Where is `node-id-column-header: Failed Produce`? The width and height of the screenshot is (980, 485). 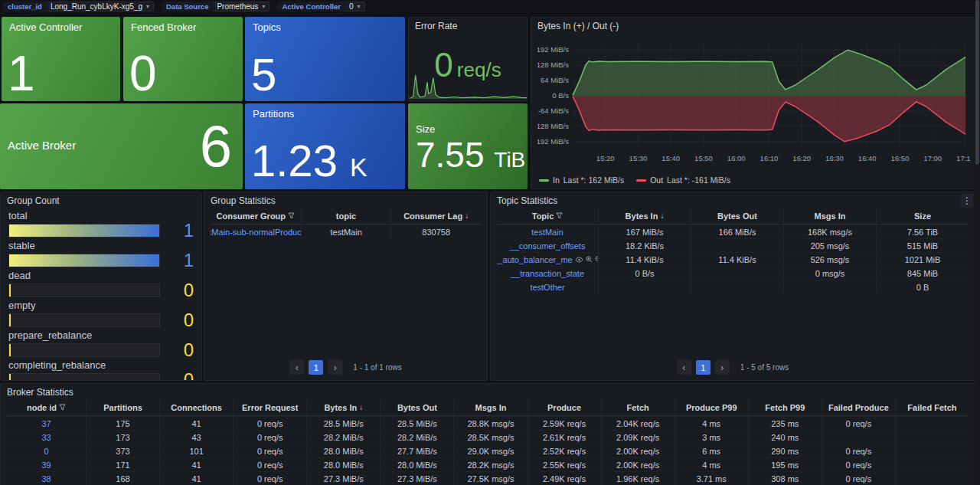
node-id-column-header: Failed Produce is located at coordinates (858, 408).